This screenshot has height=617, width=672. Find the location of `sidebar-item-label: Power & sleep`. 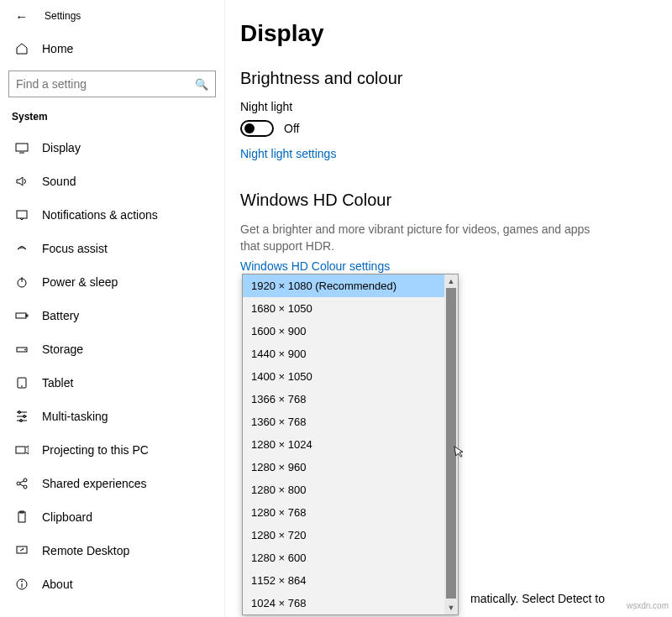

sidebar-item-label: Power & sleep is located at coordinates (80, 282).